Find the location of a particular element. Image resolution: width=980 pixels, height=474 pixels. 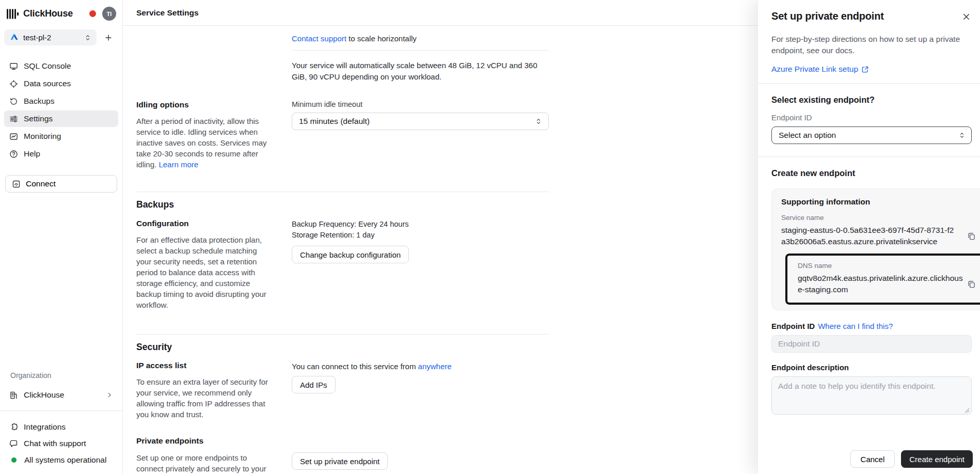

nav-label: SQL Console is located at coordinates (48, 66).